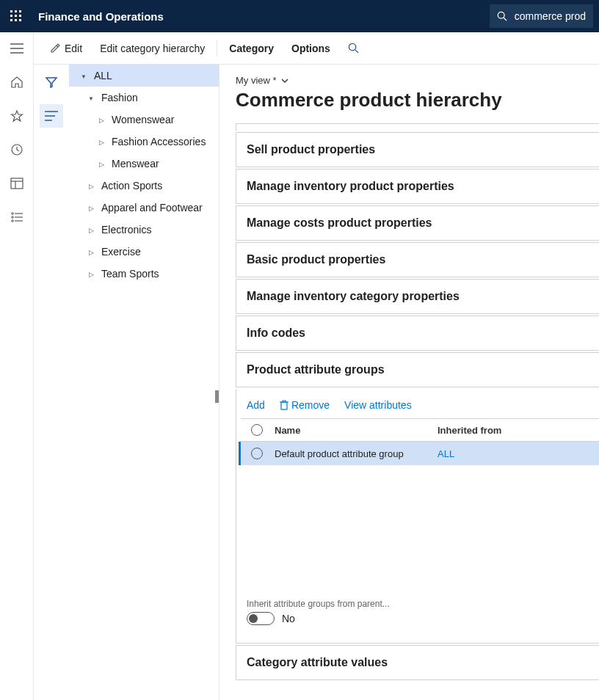 The width and height of the screenshot is (599, 700). What do you see at coordinates (261, 619) in the screenshot?
I see `inherit-toggle` at bounding box center [261, 619].